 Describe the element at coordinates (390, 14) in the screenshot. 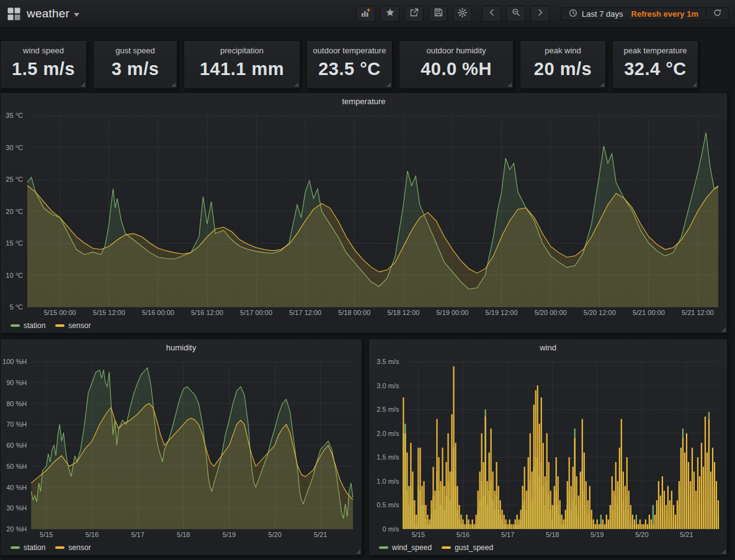

I see `star-button` at that location.